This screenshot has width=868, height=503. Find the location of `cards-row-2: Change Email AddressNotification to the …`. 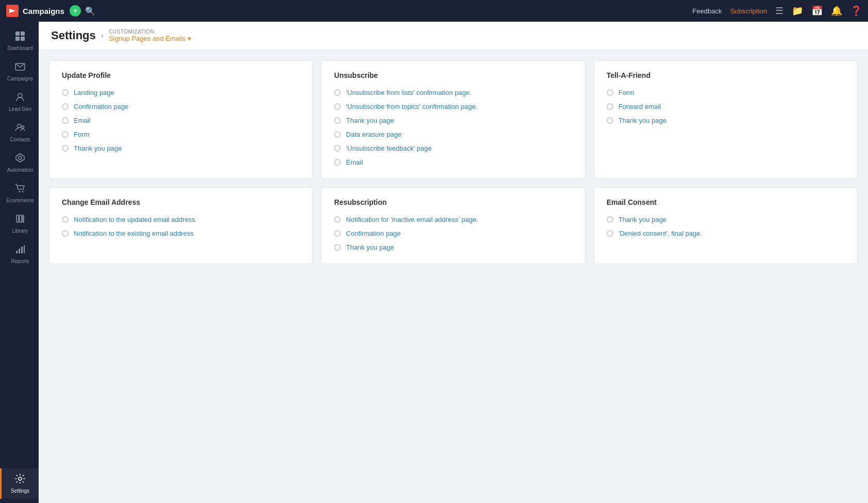

cards-row-2: Change Email AddressNotification to the … is located at coordinates (454, 226).